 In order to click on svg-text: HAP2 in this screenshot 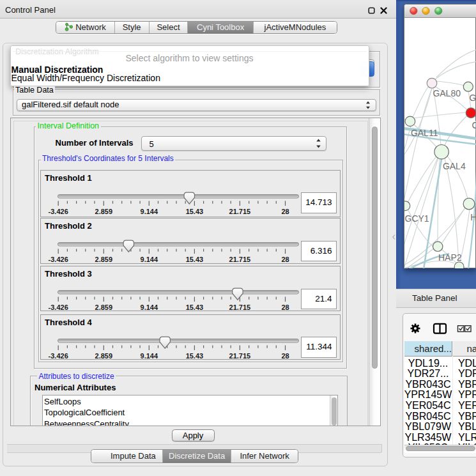, I will do `click(450, 257)`.